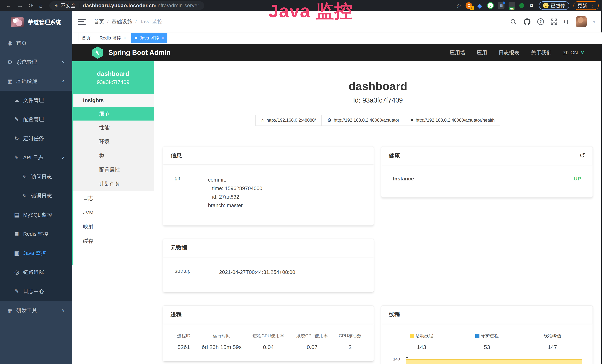 The width and height of the screenshot is (602, 364). I want to click on sidebar-item-trace: ◎ 链路追踪, so click(36, 272).